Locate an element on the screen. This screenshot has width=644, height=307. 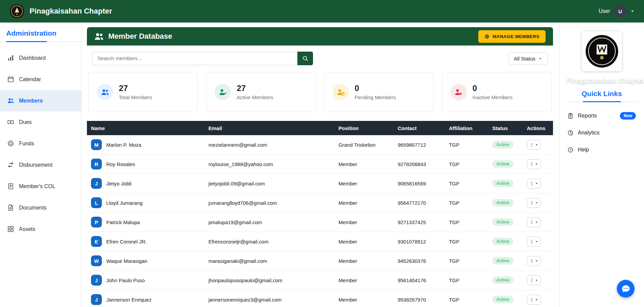
table-row: RRoy Rosalesroylouise_1988@yahoo.comMemb… is located at coordinates (320, 164).